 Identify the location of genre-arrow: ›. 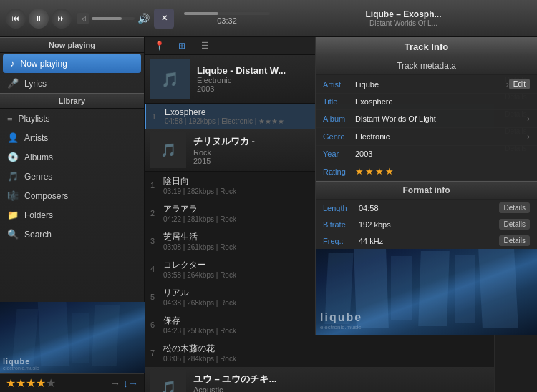
(528, 137).